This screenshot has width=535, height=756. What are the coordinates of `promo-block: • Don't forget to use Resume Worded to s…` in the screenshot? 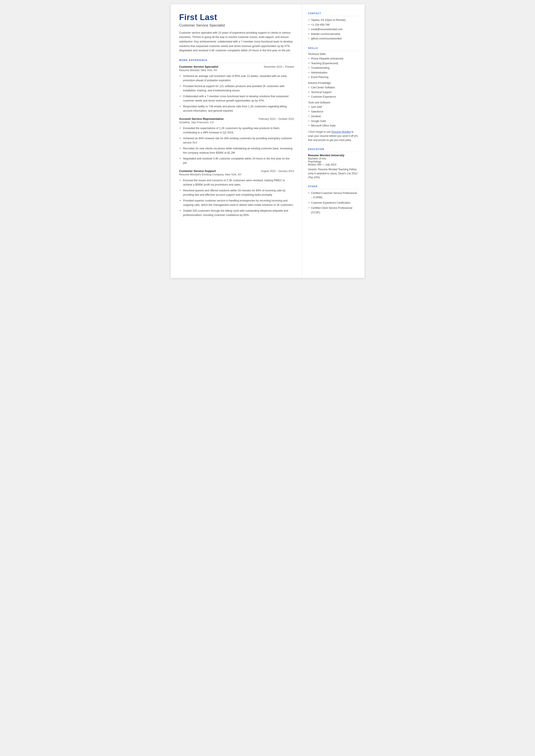 It's located at (333, 136).